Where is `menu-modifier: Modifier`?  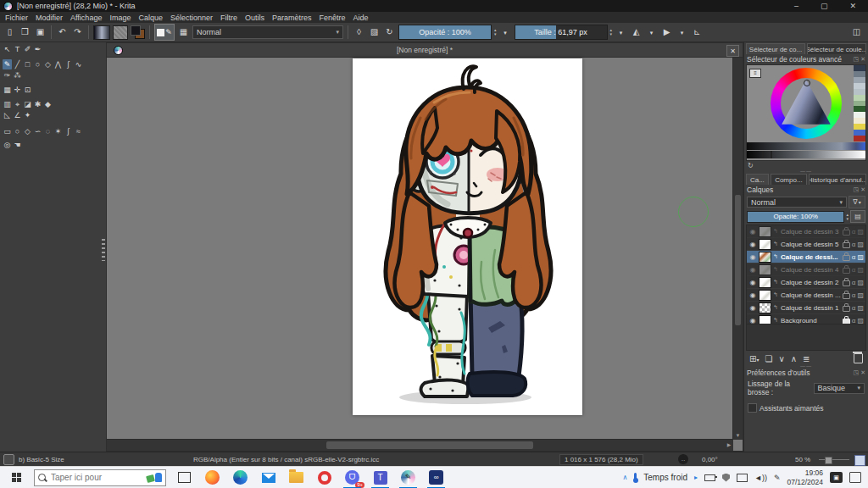
menu-modifier: Modifier is located at coordinates (49, 18).